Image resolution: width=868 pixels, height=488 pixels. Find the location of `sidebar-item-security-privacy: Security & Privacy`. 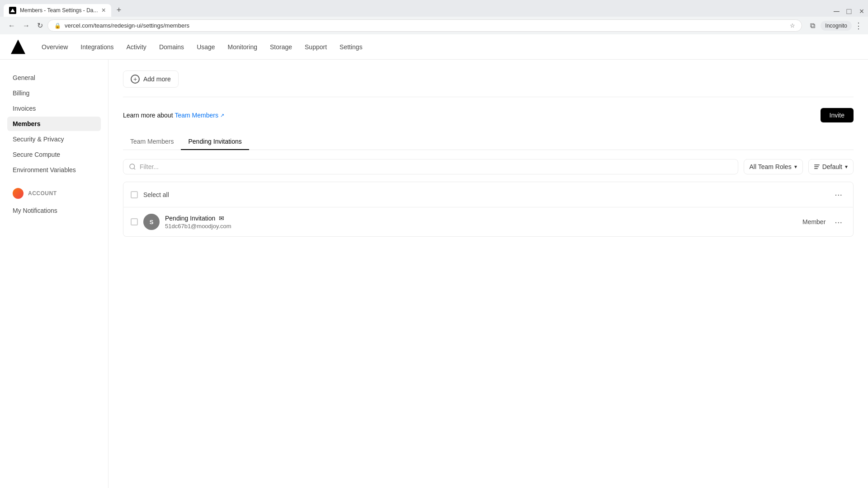

sidebar-item-security-privacy: Security & Privacy is located at coordinates (54, 139).